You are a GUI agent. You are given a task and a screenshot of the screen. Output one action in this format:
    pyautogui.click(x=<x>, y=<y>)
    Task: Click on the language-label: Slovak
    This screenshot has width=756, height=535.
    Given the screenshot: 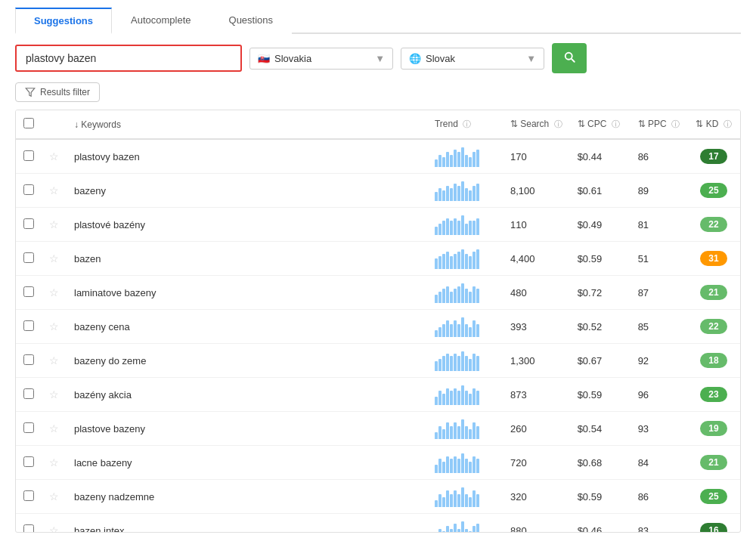 What is the action you would take?
    pyautogui.click(x=440, y=59)
    